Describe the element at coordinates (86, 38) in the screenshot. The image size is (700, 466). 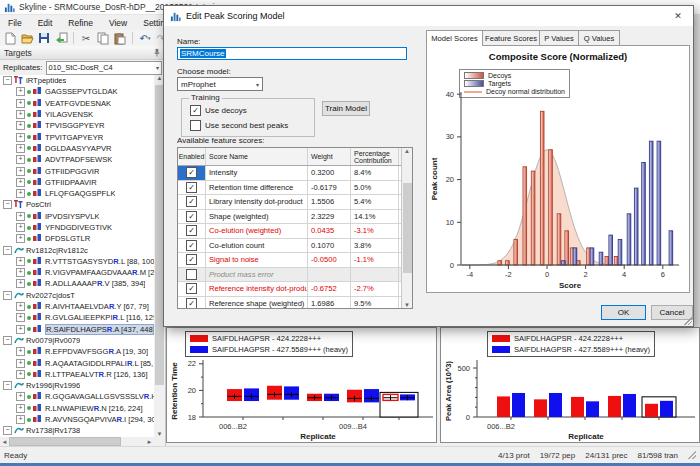
I see `cut-icon: ✂` at that location.